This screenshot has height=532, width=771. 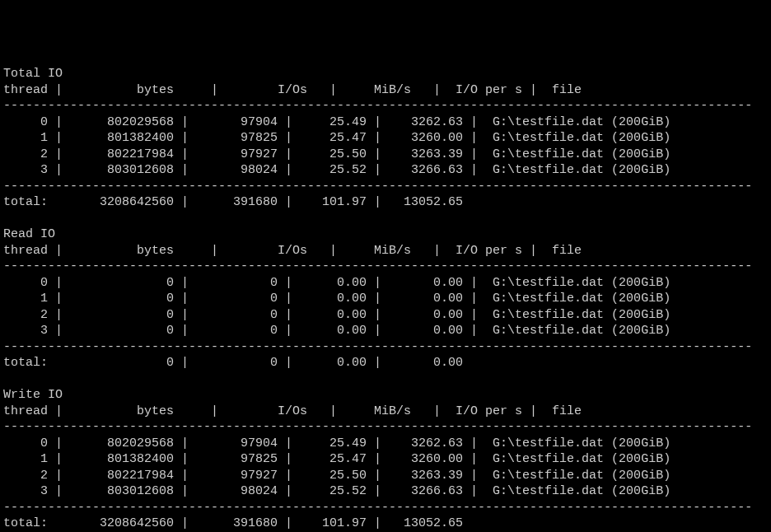 What do you see at coordinates (33, 395) in the screenshot?
I see `section-title: Write IO` at bounding box center [33, 395].